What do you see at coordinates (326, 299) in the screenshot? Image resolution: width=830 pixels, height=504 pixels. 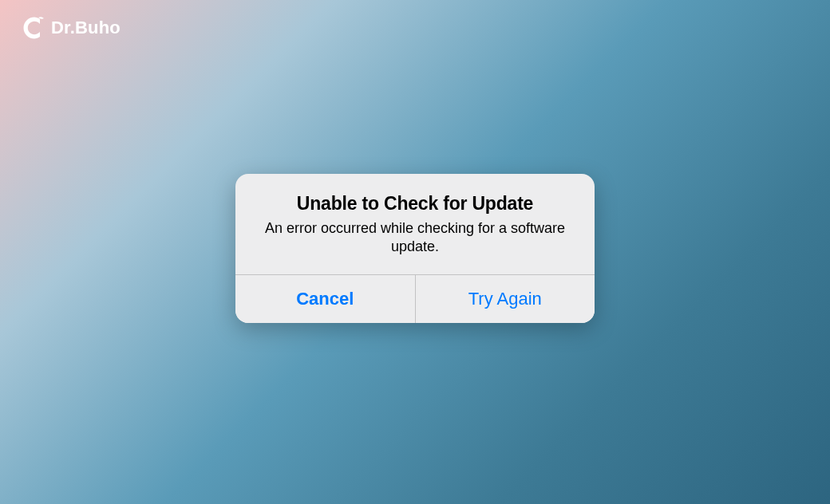 I see `cancel-button: Cancel` at bounding box center [326, 299].